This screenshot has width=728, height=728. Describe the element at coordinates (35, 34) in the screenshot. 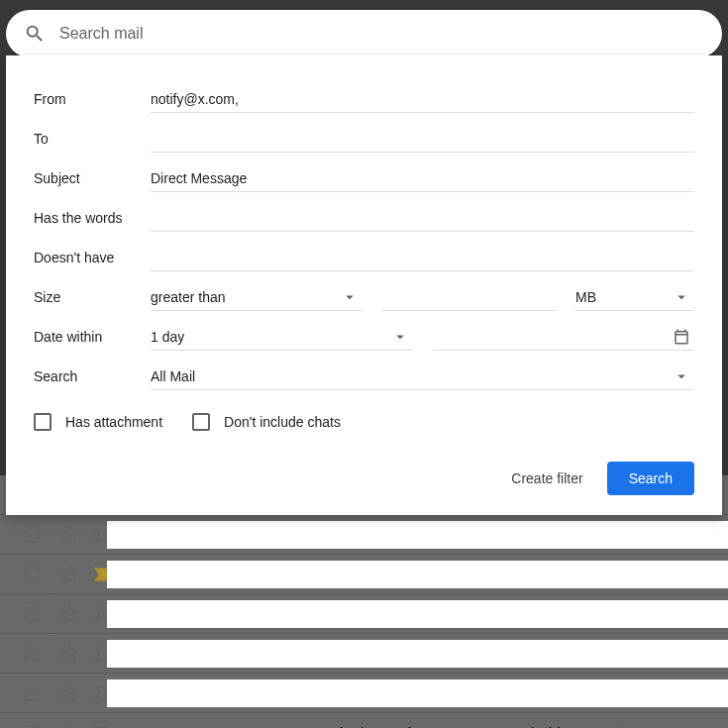

I see `search-icon` at that location.